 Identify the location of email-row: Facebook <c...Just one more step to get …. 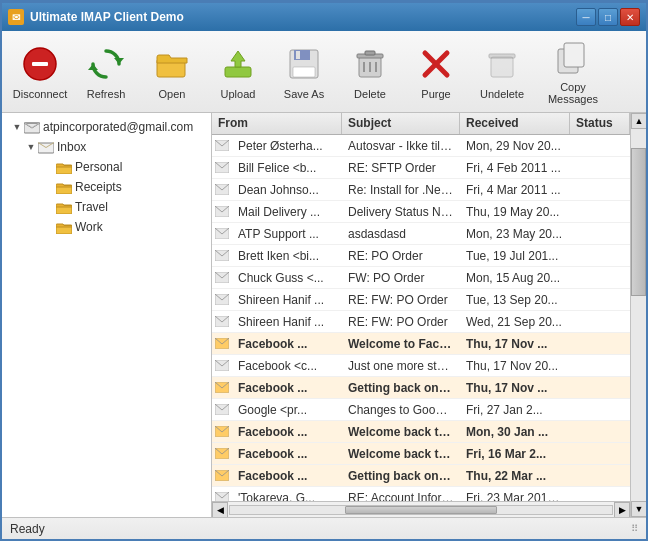
(421, 366).